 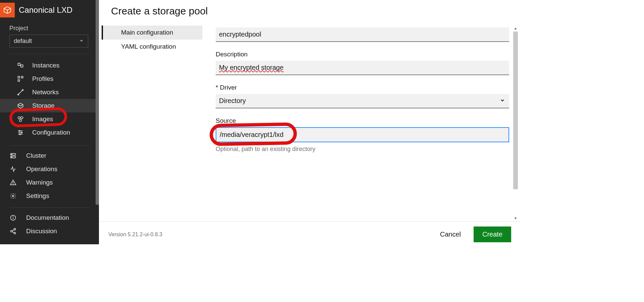 I want to click on description-input: My encrypted storage, so click(x=362, y=68).